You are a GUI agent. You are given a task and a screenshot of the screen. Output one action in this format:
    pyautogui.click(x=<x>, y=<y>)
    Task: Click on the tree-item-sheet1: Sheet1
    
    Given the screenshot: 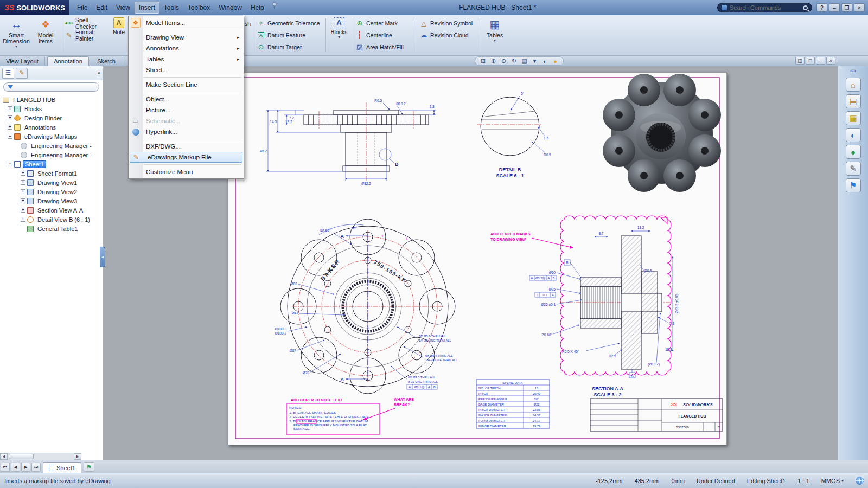 What is the action you would take?
    pyautogui.click(x=51, y=164)
    